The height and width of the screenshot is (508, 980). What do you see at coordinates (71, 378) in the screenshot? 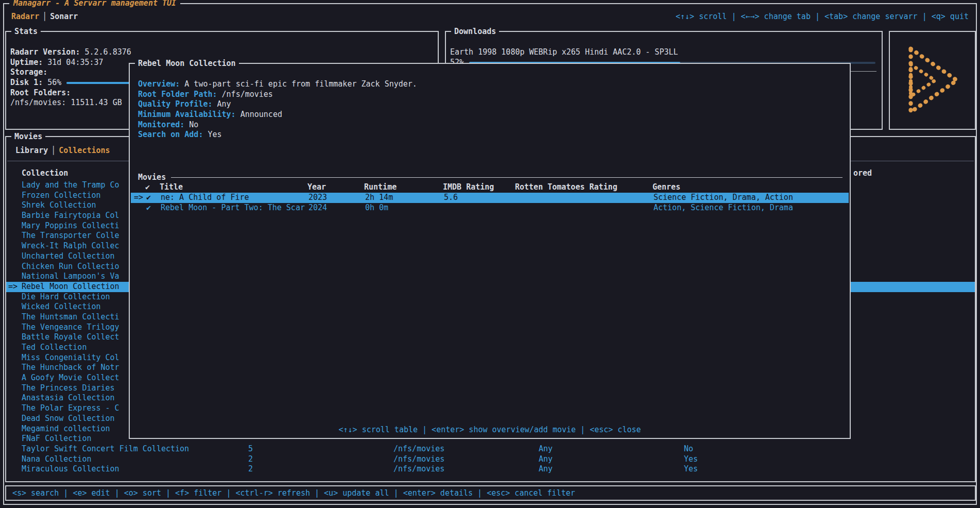
I see `collection-name: A Goofy Movie Collect` at bounding box center [71, 378].